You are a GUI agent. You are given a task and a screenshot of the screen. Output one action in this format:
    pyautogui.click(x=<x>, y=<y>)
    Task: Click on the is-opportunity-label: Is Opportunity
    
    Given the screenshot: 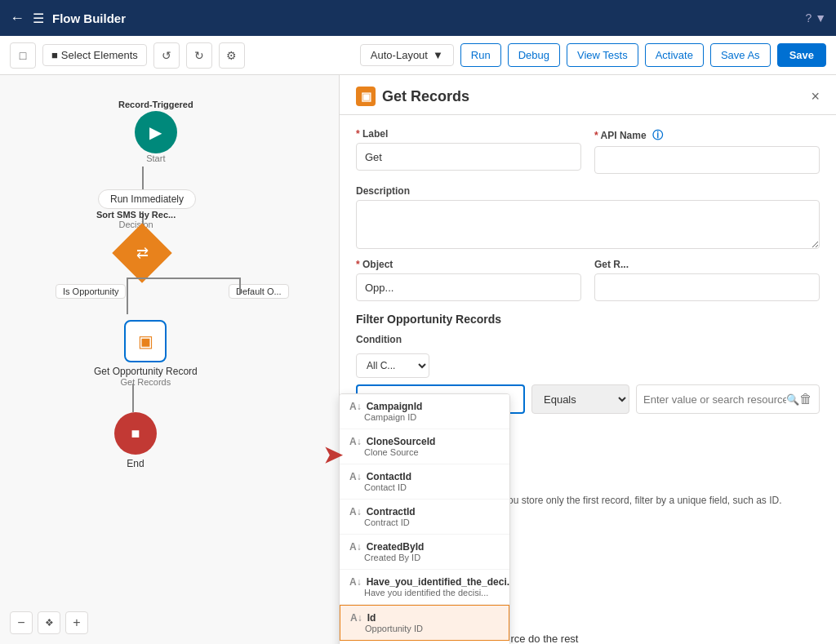 What is the action you would take?
    pyautogui.click(x=91, y=291)
    